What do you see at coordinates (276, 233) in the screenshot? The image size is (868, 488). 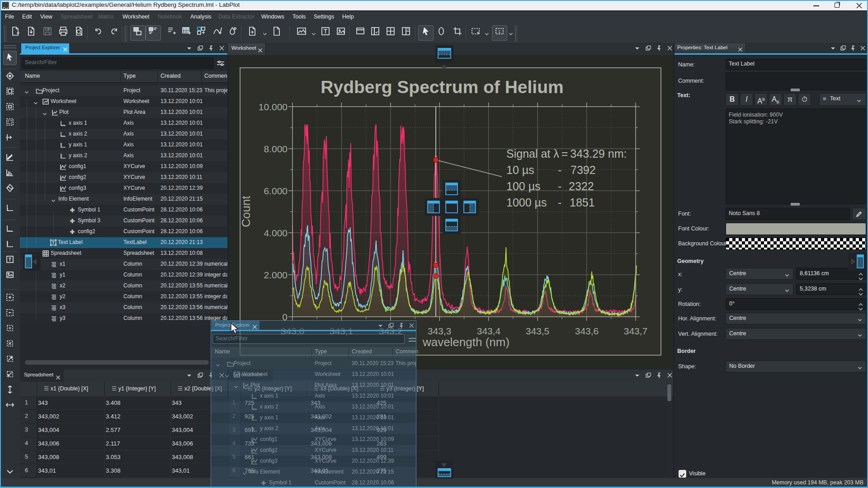 I see `svg-text: 4.000` at bounding box center [276, 233].